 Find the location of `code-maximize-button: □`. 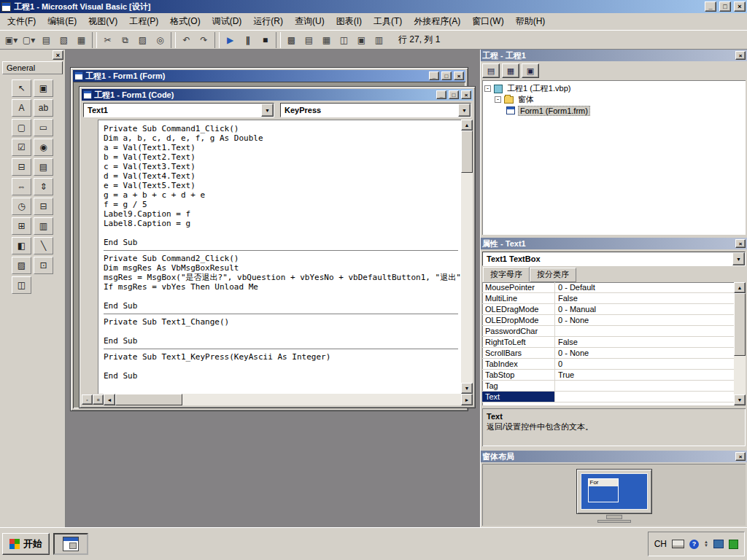

code-maximize-button: □ is located at coordinates (454, 95).